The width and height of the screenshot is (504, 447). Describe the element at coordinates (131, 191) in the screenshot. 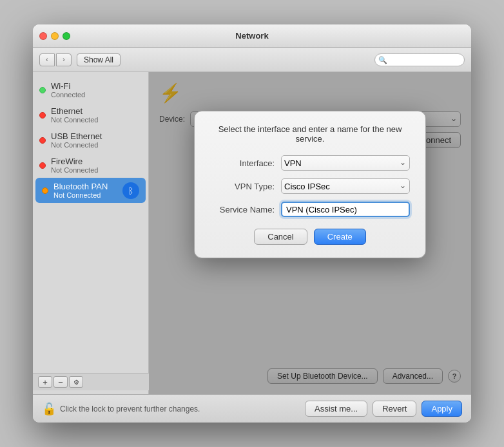

I see `bluetooth-icon: ᛒ` at that location.